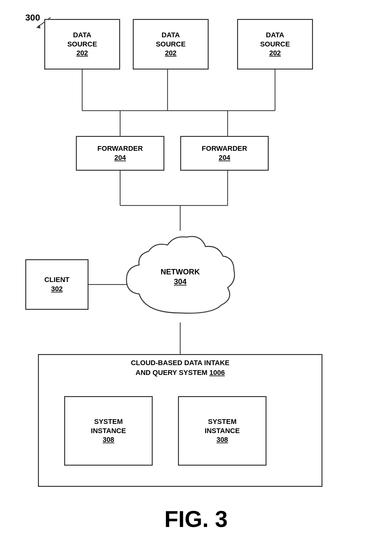  Describe the element at coordinates (57, 289) in the screenshot. I see `client-ref: 302` at that location.